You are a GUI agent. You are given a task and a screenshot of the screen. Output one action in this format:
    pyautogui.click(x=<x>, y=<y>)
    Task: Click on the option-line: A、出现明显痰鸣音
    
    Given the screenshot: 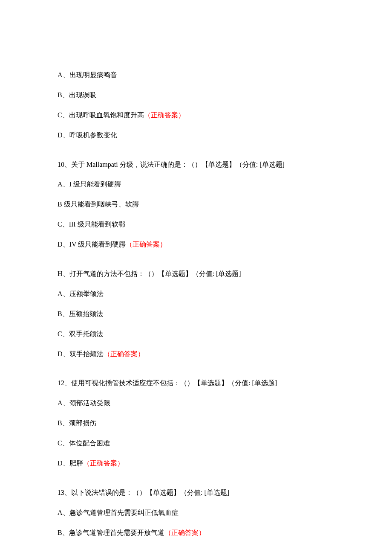 What is the action you would take?
    pyautogui.click(x=197, y=75)
    